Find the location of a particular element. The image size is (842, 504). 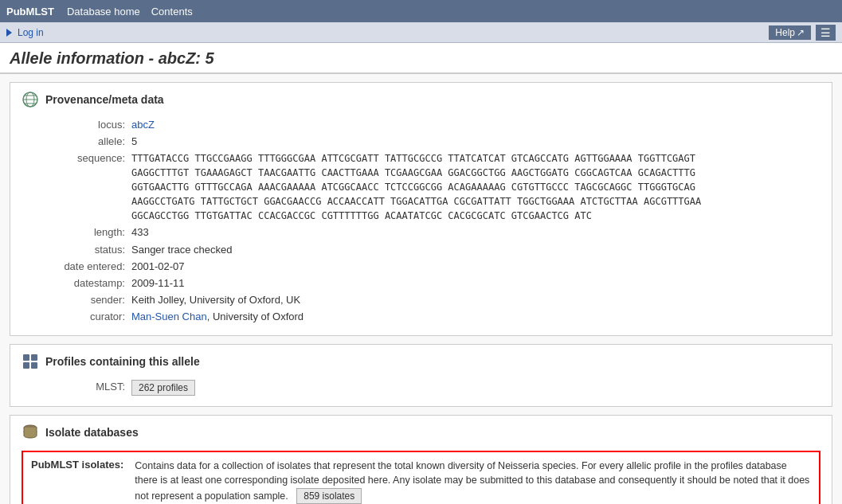

isolate-databases-header: Isolate databases is located at coordinates (421, 434).